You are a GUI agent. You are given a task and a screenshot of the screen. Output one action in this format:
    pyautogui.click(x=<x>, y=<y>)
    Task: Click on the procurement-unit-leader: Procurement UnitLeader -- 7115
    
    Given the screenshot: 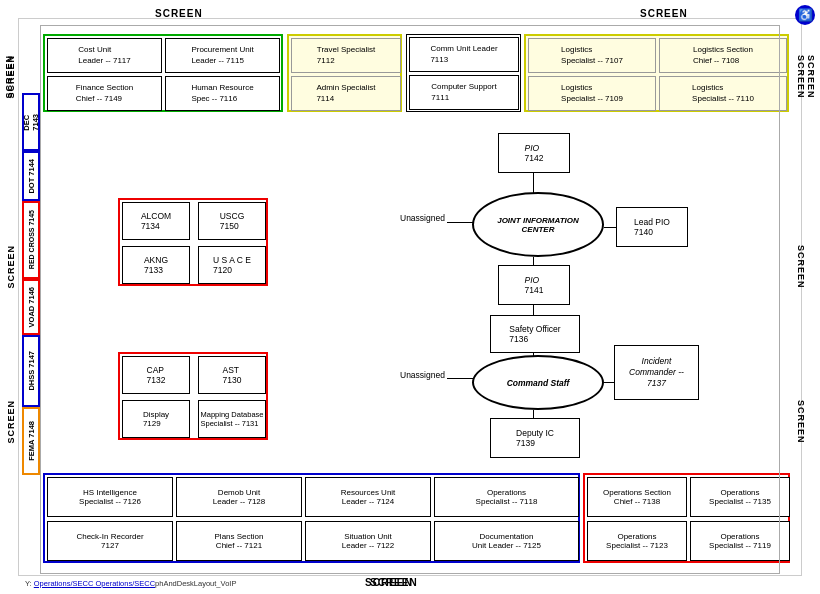 What is the action you would take?
    pyautogui.click(x=222, y=56)
    